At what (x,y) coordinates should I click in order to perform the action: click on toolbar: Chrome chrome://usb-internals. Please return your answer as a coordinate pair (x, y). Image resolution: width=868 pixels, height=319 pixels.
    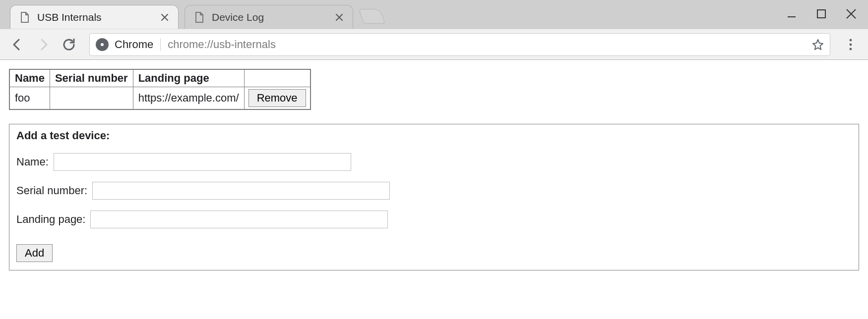
    Looking at the image, I should click on (434, 44).